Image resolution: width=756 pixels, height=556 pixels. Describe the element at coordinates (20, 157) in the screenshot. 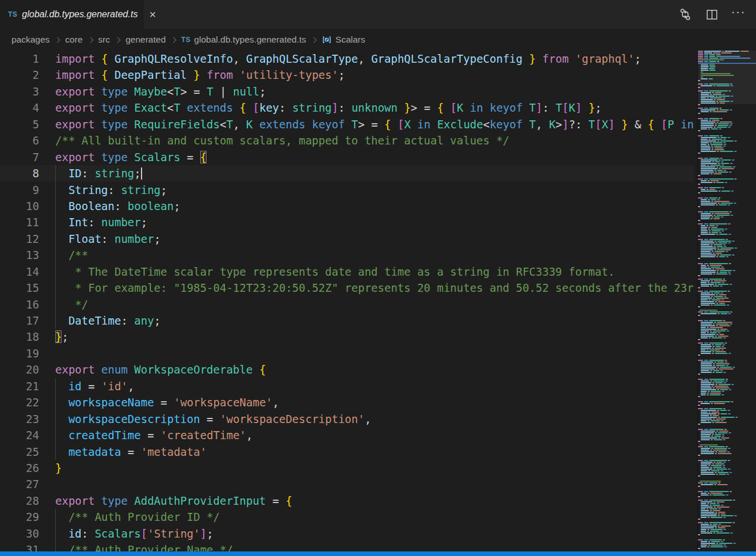

I see `line-number: 7` at that location.